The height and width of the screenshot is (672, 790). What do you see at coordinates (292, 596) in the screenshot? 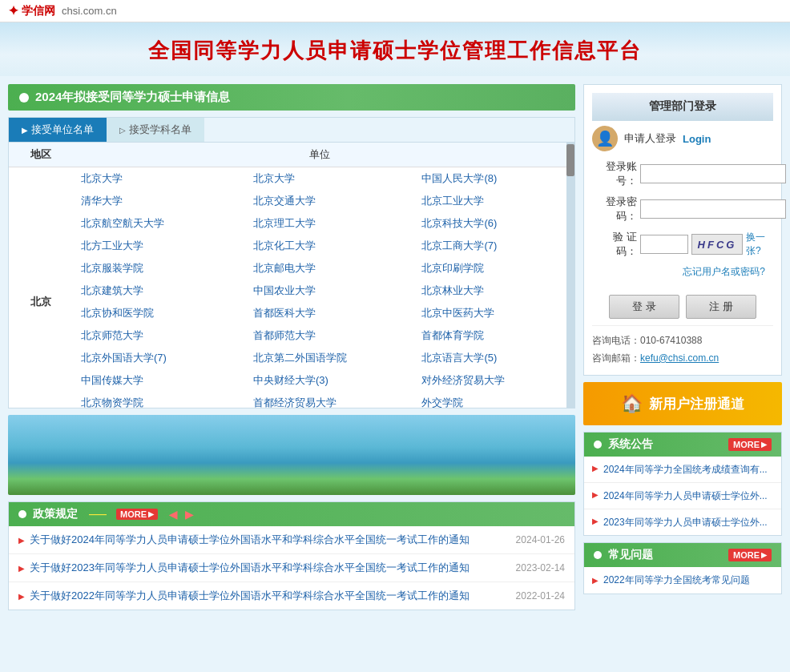
I see `policy-item: ▶关于做好2022年同等学力人员申请硕士学位外国语水平和学科综合水平全国统一考试…` at bounding box center [292, 596].